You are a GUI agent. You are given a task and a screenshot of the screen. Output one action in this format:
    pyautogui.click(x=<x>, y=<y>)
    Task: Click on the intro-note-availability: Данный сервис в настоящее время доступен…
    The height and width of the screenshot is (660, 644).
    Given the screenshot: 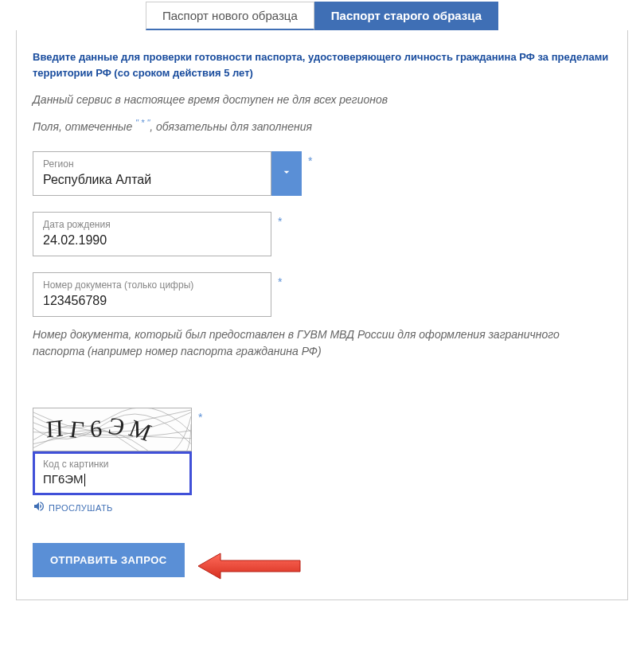 What is the action you would take?
    pyautogui.click(x=322, y=100)
    